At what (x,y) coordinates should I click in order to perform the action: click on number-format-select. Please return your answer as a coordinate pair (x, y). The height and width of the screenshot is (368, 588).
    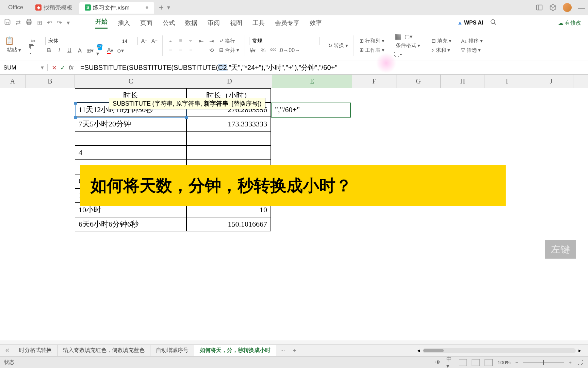
    Looking at the image, I should click on (284, 41).